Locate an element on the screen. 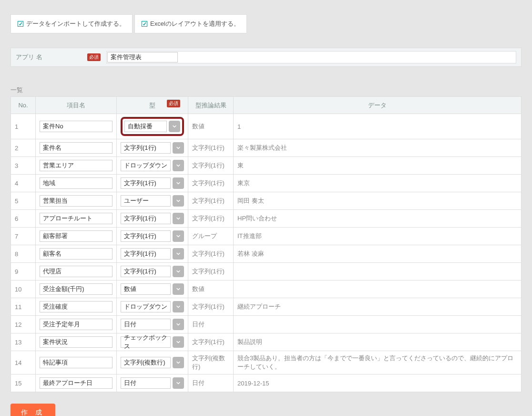  import-option: データをインポートして作成する。 is located at coordinates (72, 24).